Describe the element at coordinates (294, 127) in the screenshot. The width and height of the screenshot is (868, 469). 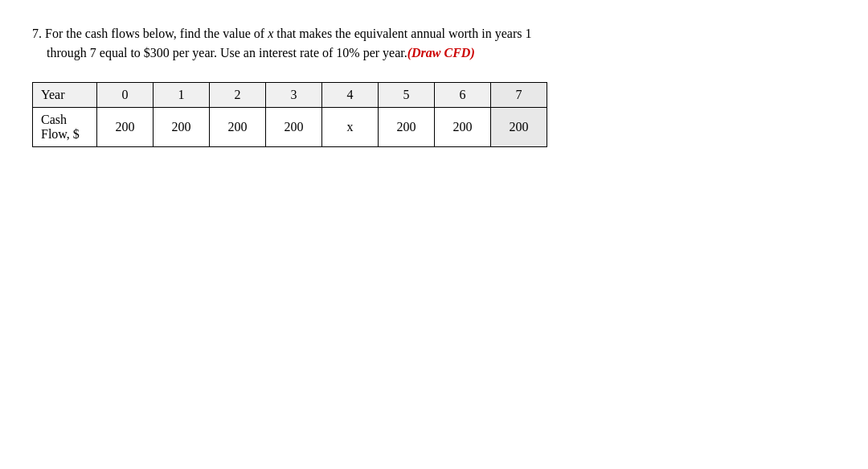
I see `cashflow-3: 200` at that location.